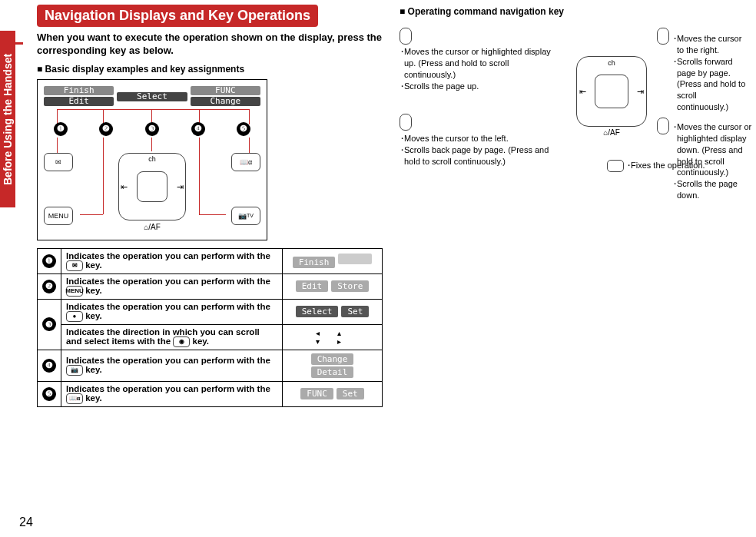  What do you see at coordinates (26, 522) in the screenshot?
I see `page-number: 24` at bounding box center [26, 522].